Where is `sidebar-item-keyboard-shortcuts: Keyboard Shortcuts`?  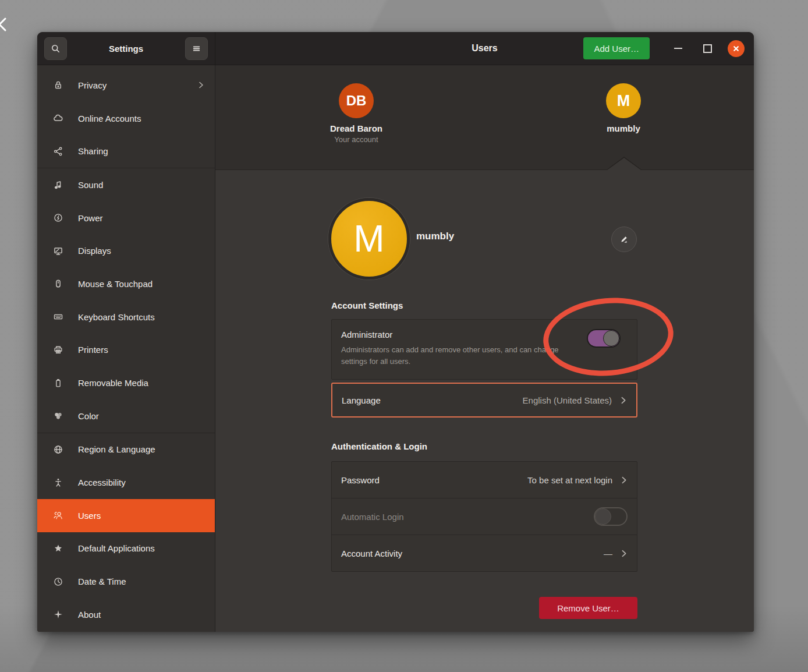 sidebar-item-keyboard-shortcuts: Keyboard Shortcuts is located at coordinates (126, 317).